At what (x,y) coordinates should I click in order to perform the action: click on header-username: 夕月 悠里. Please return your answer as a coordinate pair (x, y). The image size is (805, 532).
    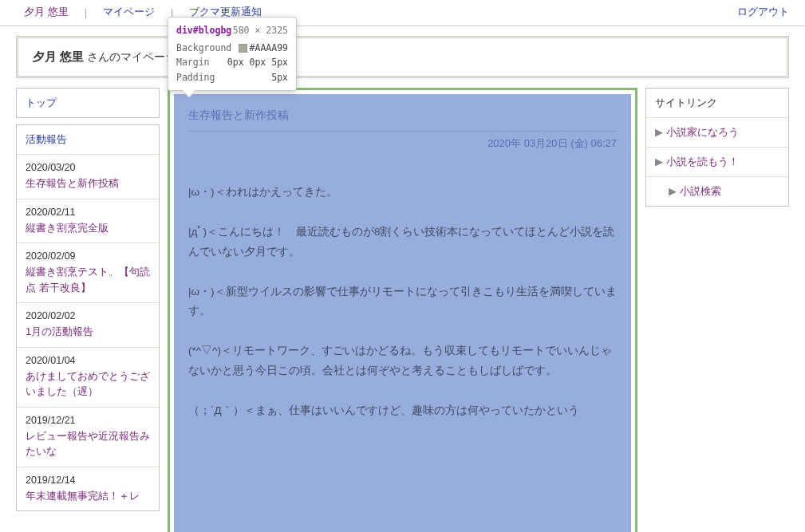
    Looking at the image, I should click on (58, 56).